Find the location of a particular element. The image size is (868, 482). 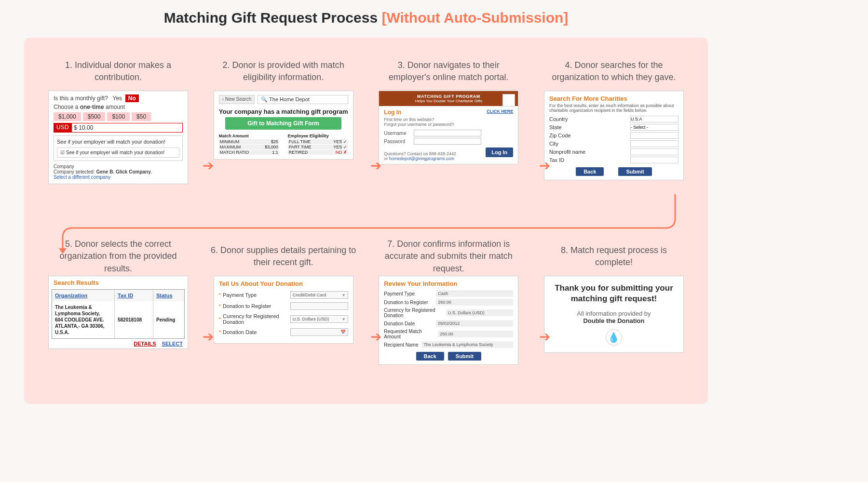

monthly-yes: Yes is located at coordinates (118, 98).